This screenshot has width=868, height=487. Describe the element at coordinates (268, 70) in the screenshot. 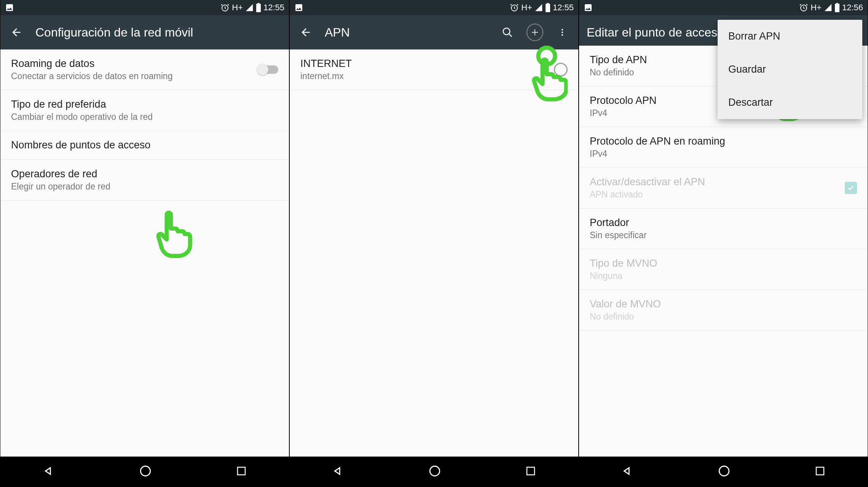

I see `toggle-roaming` at that location.